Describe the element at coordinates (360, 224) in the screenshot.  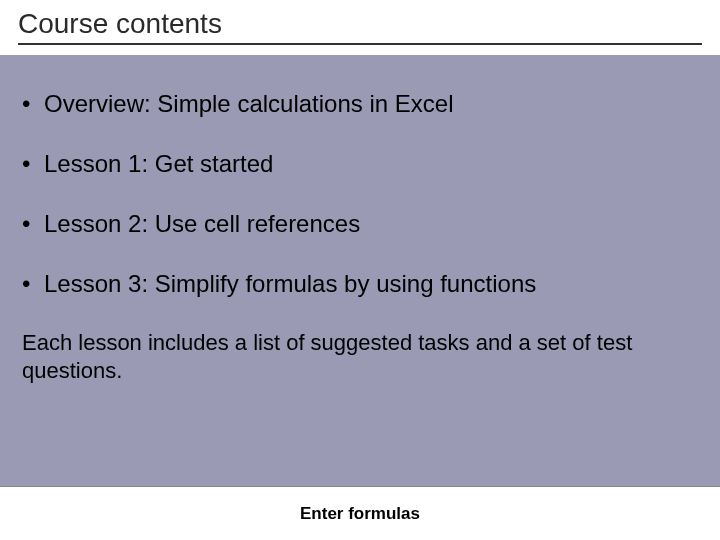
I see `bullet-item: Lesson 2: Use cell references` at that location.